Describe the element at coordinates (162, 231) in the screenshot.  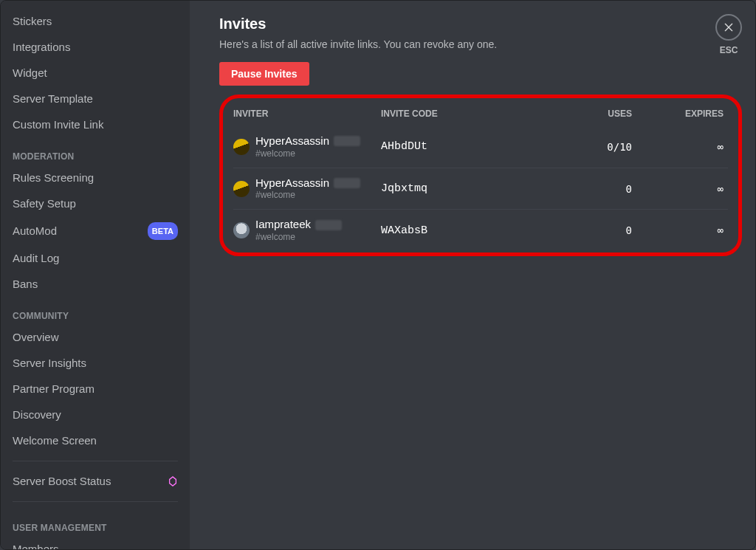
I see `beta-badge: BETA` at that location.